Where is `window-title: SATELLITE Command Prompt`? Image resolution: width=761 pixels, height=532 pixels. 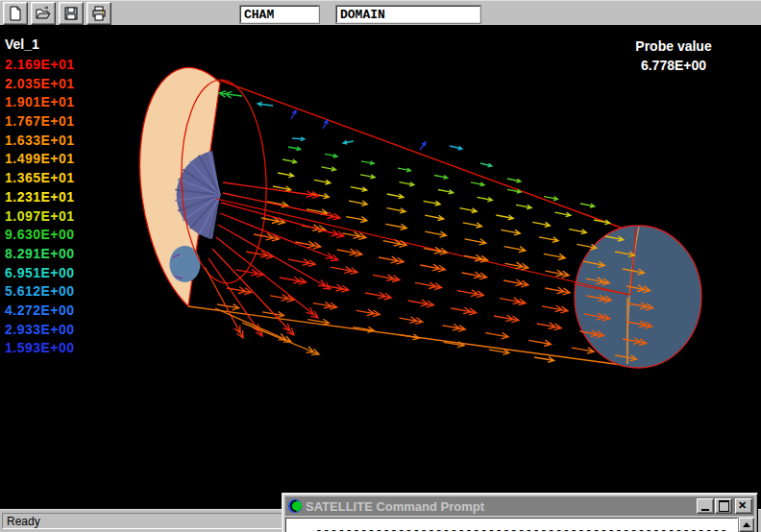 window-title: SATELLITE Command Prompt is located at coordinates (501, 507).